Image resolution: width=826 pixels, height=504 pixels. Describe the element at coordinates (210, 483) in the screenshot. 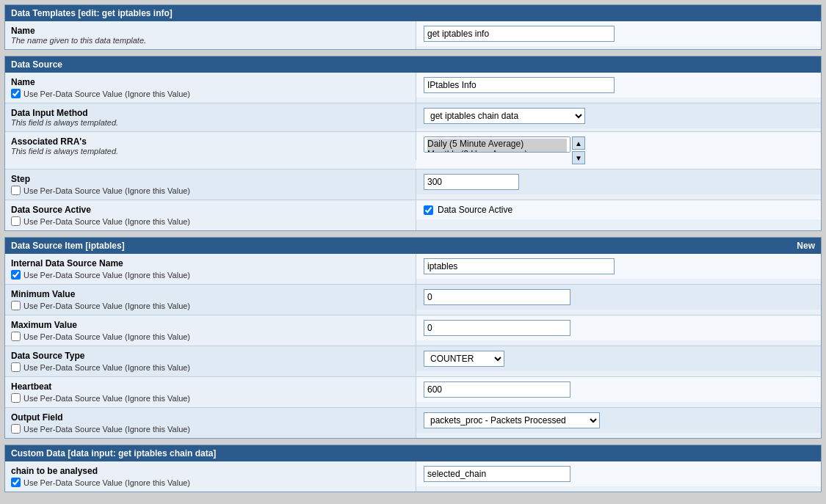

I see `checkbox-label-chain: Use Per-Data Source Value (Ignore this V…` at that location.